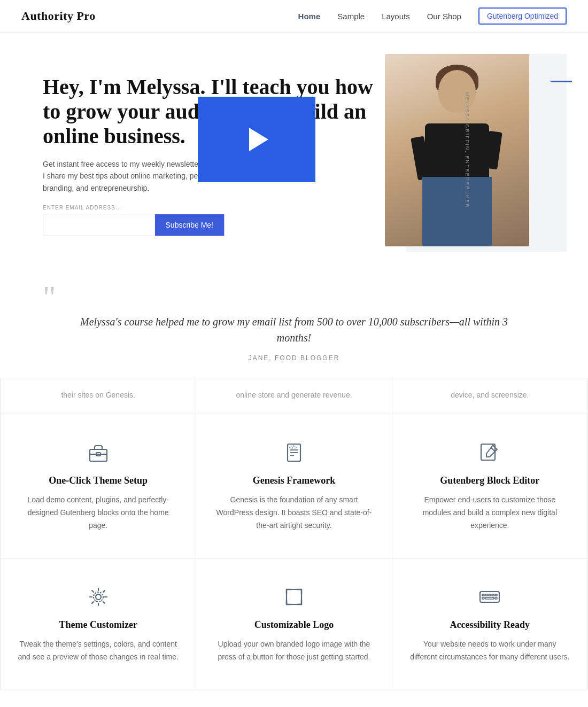  What do you see at coordinates (294, 486) in the screenshot?
I see `feature-cell-genesis: </> Genesis Framework Genesis is the fou…` at bounding box center [294, 486].